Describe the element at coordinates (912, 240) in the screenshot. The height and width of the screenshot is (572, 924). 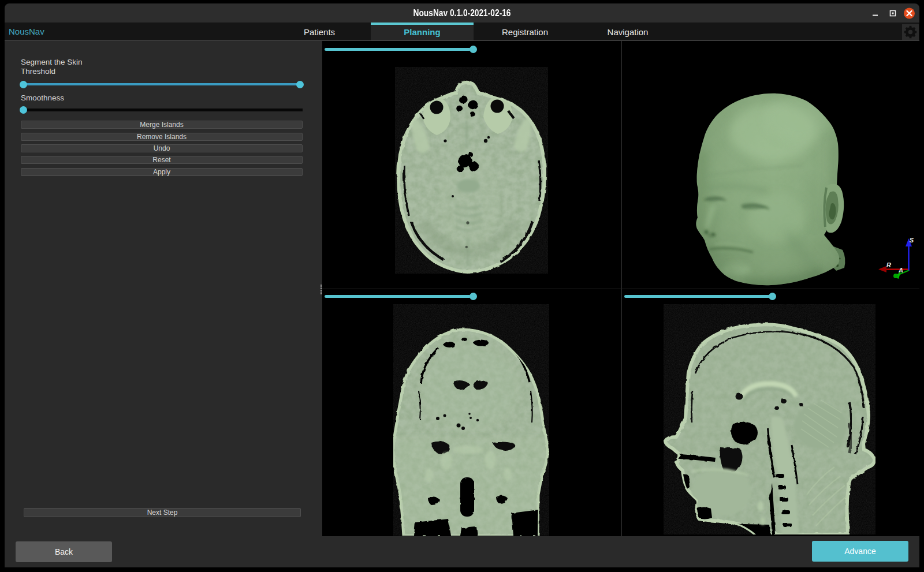
I see `svg-text: S` at that location.